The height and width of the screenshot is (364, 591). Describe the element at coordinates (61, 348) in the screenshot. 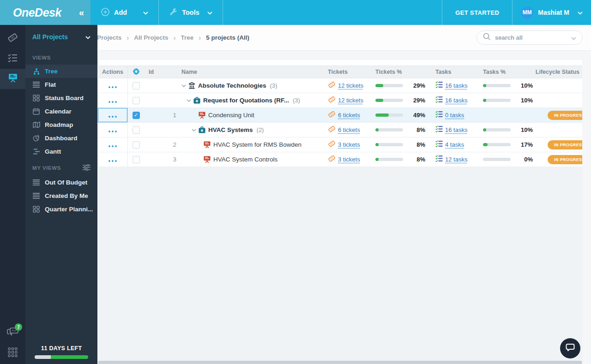

I see `trial-days-left-label: 11 DAYS LEFT` at that location.